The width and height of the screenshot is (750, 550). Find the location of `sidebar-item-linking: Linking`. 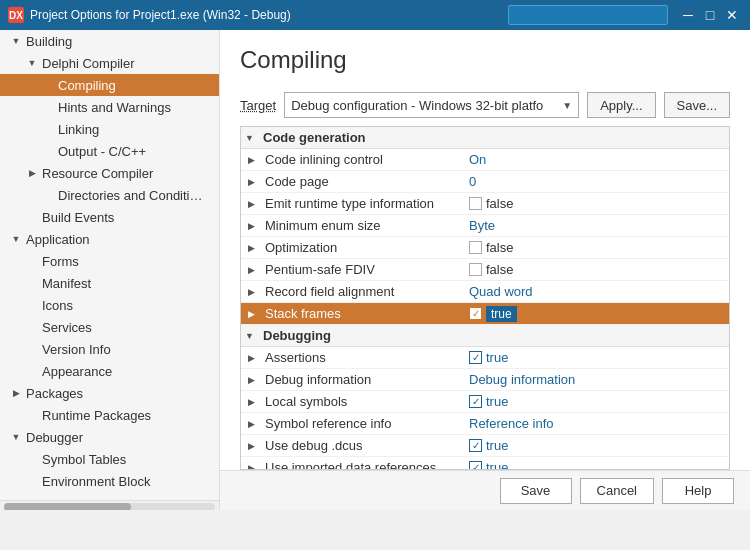

sidebar-item-linking: Linking is located at coordinates (110, 129).